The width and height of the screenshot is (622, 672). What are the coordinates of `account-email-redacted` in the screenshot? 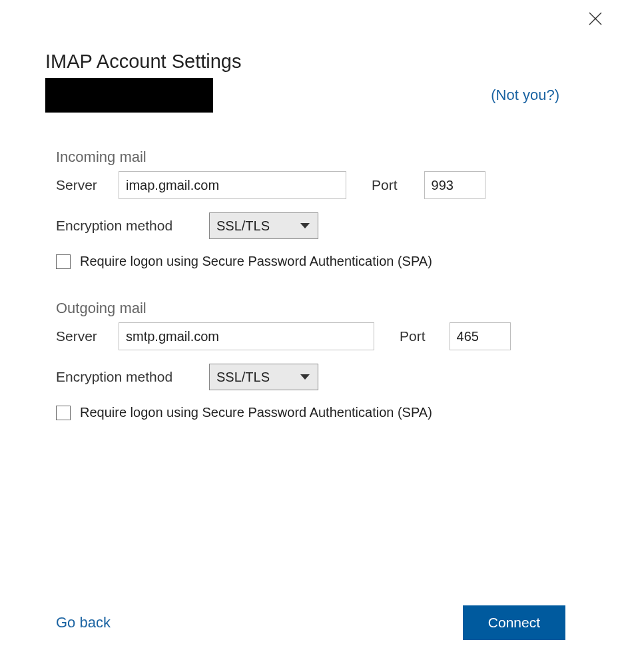 It's located at (129, 95).